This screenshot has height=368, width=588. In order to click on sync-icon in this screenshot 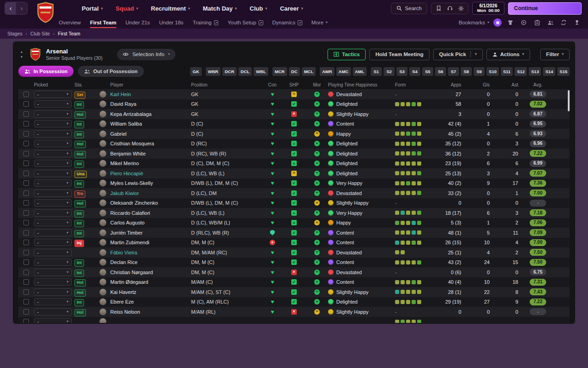, I will do `click(564, 23)`.